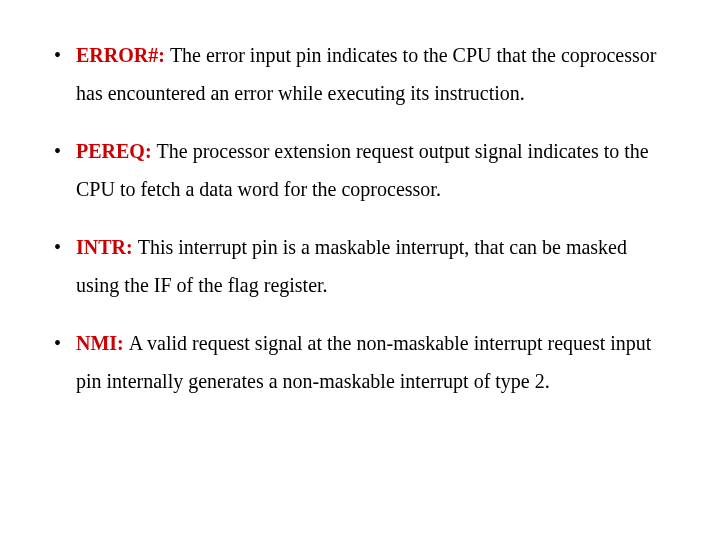 This screenshot has width=720, height=540. Describe the element at coordinates (360, 266) in the screenshot. I see `bullet-item-intr: INTR: This interrupt pin is a maskable i…` at that location.